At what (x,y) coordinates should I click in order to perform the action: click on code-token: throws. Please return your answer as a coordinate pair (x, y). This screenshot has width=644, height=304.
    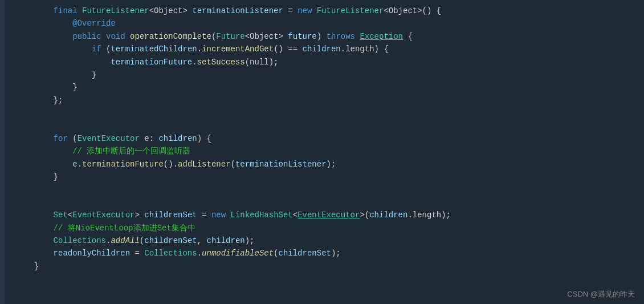
    Looking at the image, I should click on (341, 37).